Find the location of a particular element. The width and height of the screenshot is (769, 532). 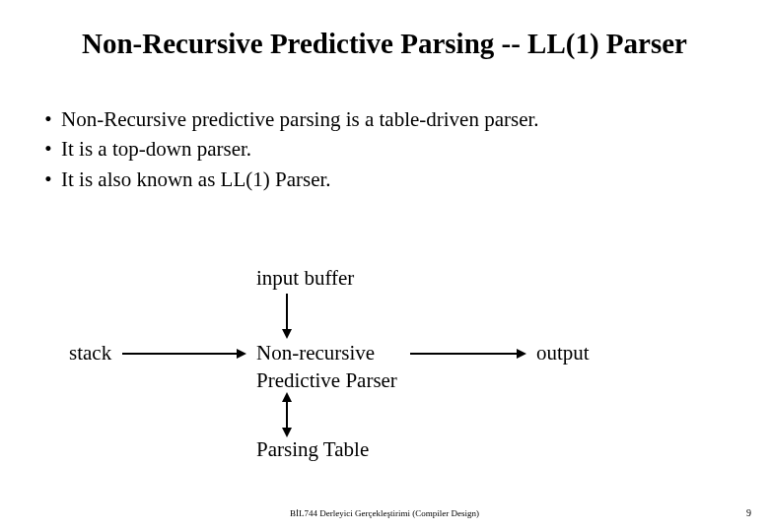

bullet-item: It is a top-down parser. is located at coordinates (381, 149).